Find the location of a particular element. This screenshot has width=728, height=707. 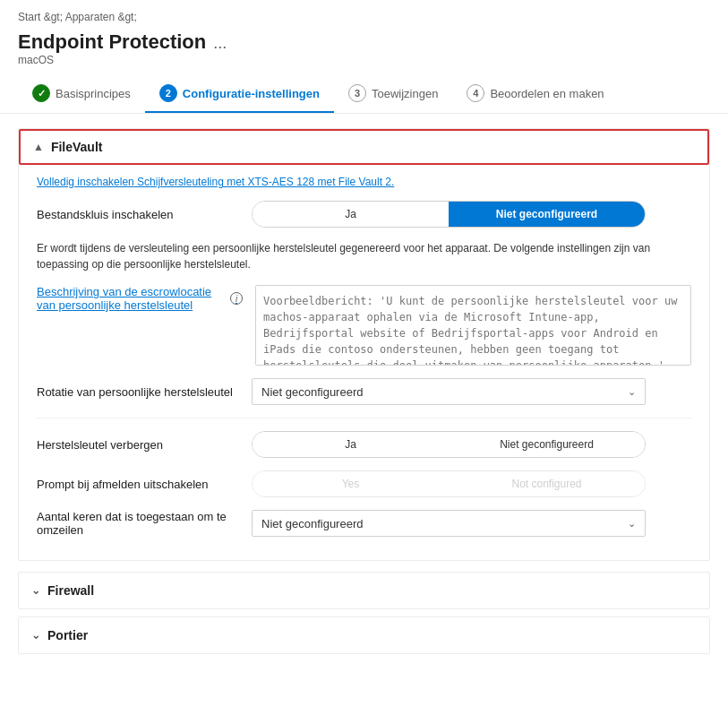

tab-basisprincipes: ✓ Basisprincipes is located at coordinates (81, 94).